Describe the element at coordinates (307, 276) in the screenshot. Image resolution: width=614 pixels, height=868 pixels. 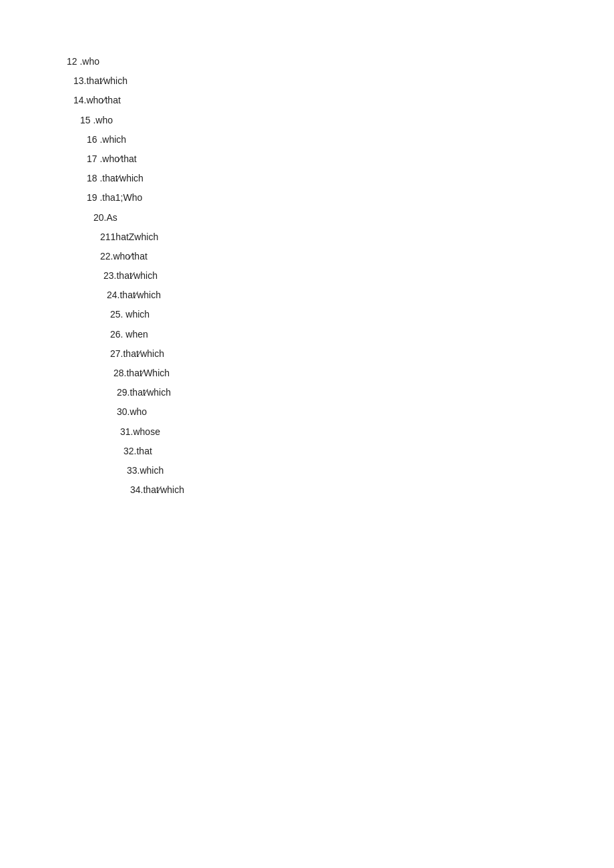
I see `item-23: 23.that⁄which` at that location.